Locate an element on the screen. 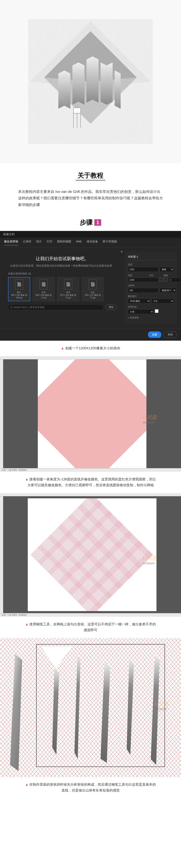 This screenshot has height=868, width=181. colormode-label: 颜色模式 is located at coordinates (151, 297).